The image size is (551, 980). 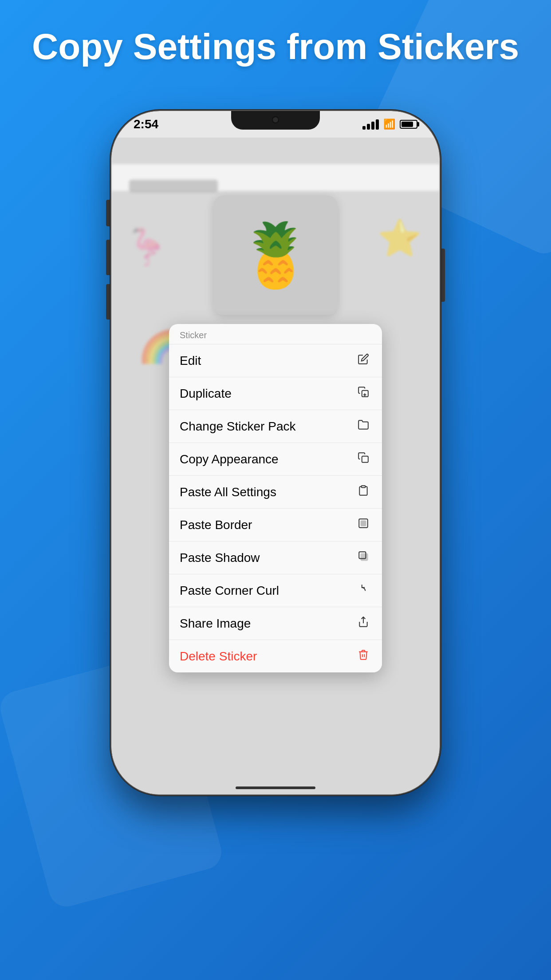 I want to click on menu-item-paste-border: Paste Border, so click(x=276, y=525).